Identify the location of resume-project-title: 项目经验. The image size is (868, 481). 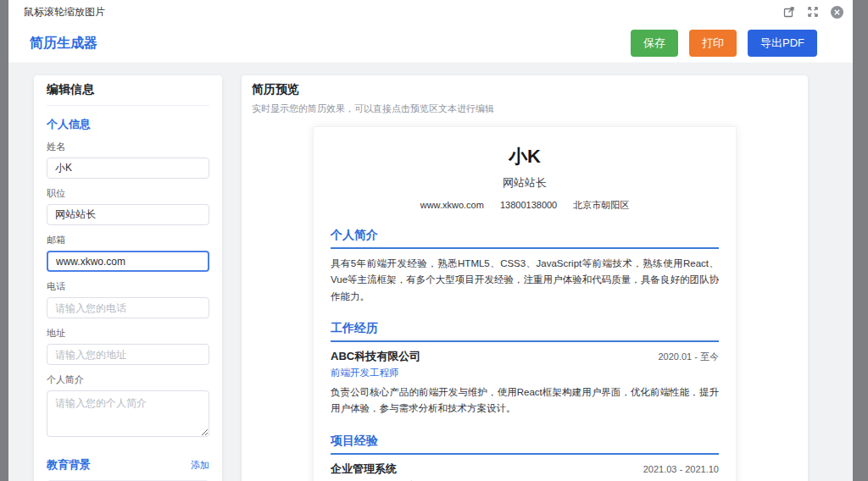
(525, 444).